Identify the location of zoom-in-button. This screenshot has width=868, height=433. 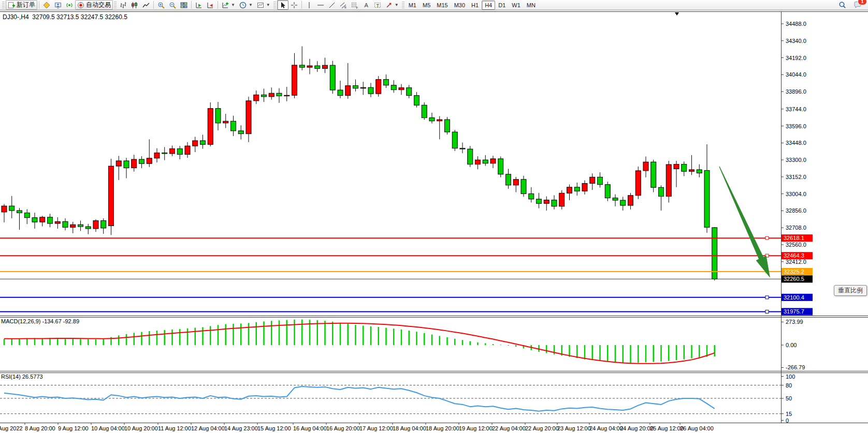
(161, 5).